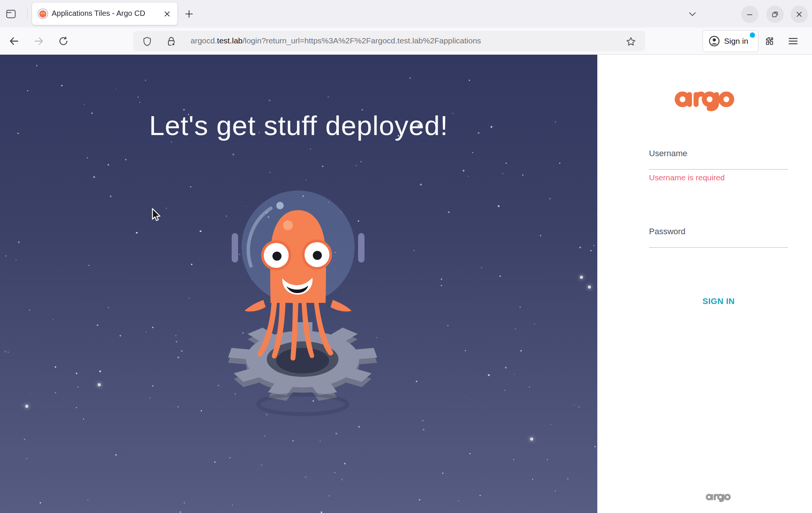  I want to click on url-path: /login?return_url=https%3A%2F%2Fargocd.t…, so click(362, 41).